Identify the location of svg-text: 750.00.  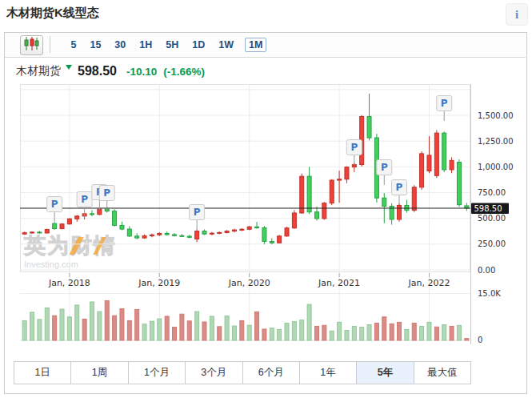
(491, 192).